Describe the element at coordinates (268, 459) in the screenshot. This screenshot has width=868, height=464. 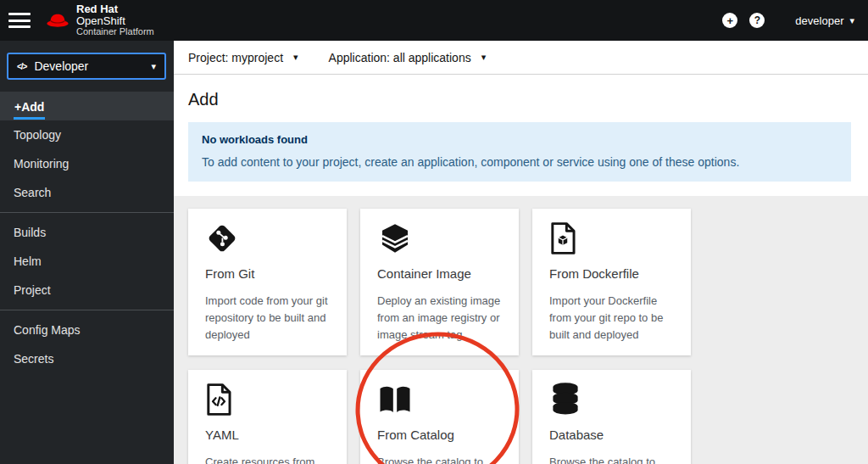
I see `card-description: Create resources from their YAML or JSON…` at that location.